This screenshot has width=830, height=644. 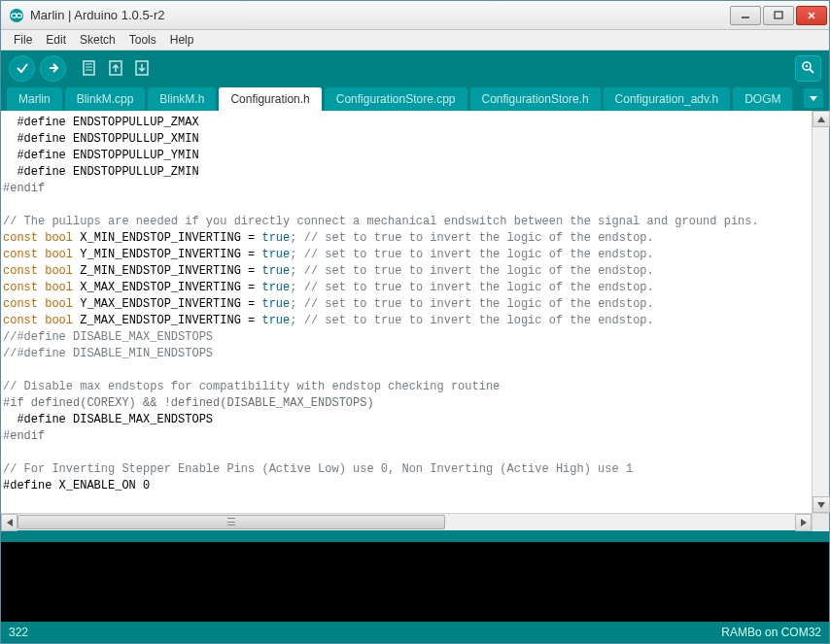 I want to click on maximize-button, so click(x=778, y=16).